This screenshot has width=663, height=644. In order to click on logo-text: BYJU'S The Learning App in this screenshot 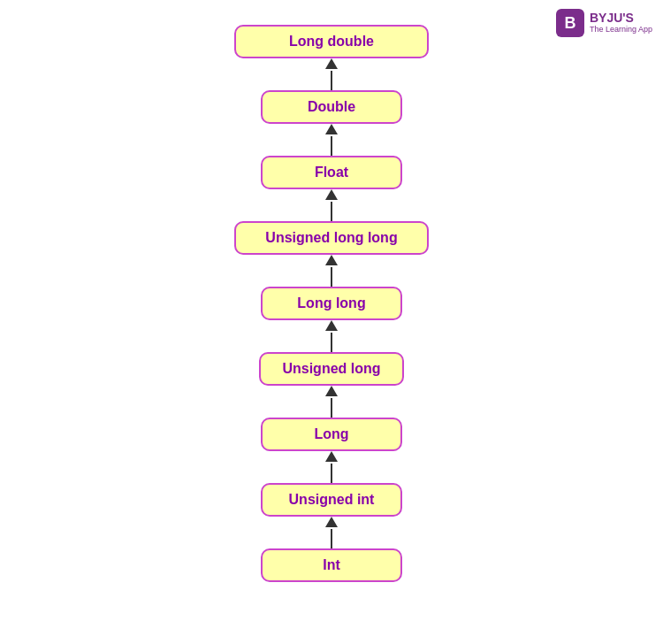, I will do `click(621, 23)`.